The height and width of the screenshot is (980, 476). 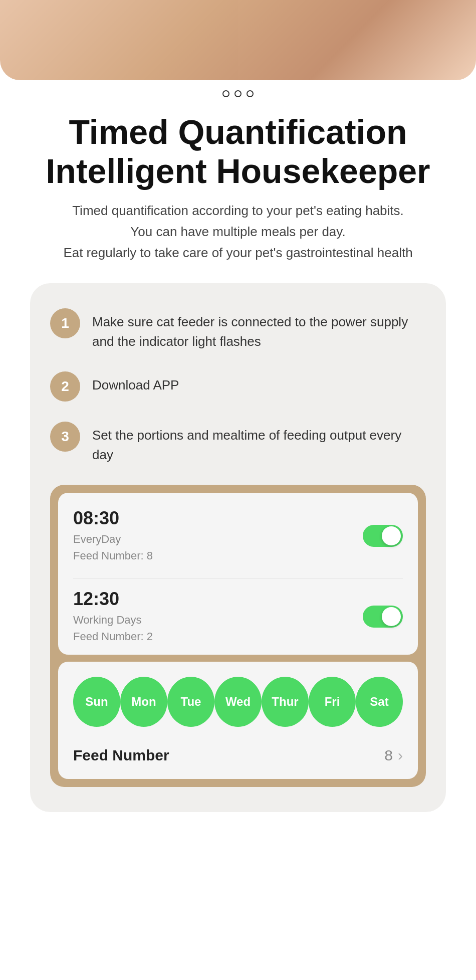 What do you see at coordinates (144, 702) in the screenshot?
I see `day-mon: Mon` at bounding box center [144, 702].